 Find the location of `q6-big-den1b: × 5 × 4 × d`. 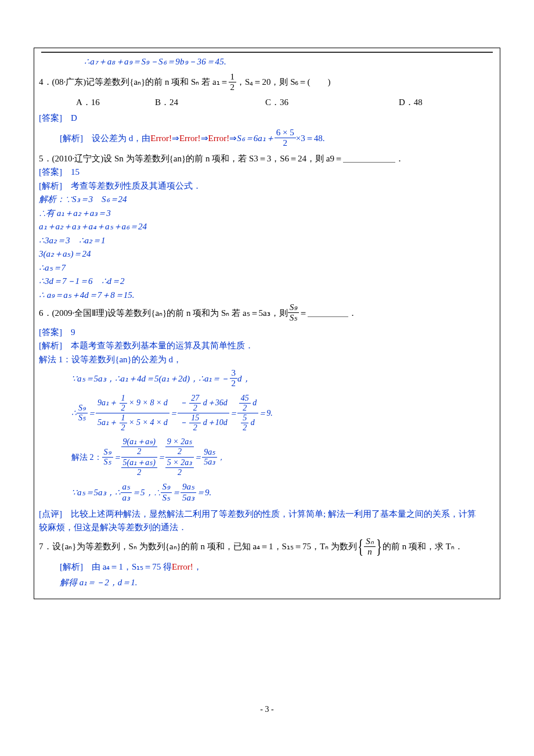

q6-big-den1b: × 5 × 4 × d is located at coordinates (149, 423).